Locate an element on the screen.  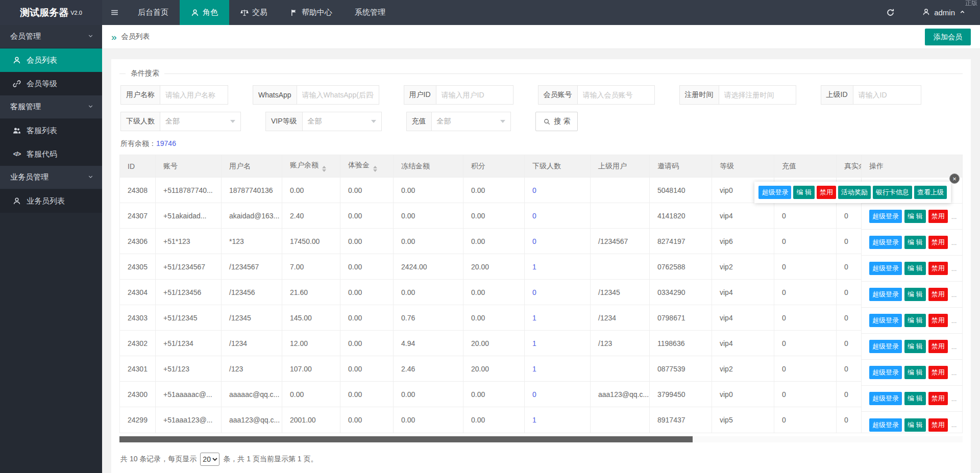
topnav-item-2: 角色 is located at coordinates (204, 12).